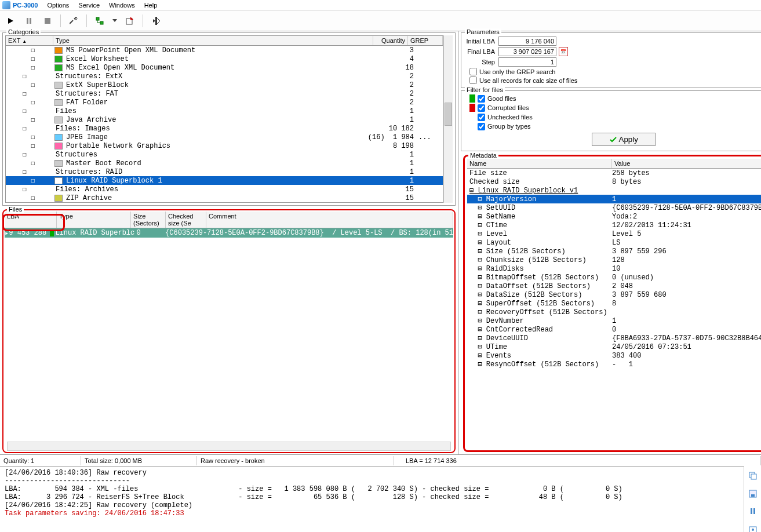 This screenshot has height=532, width=761. Describe the element at coordinates (614, 286) in the screenshot. I see `metadata-row: ⊟ DataOffset (512B Sectors)2 048` at that location.